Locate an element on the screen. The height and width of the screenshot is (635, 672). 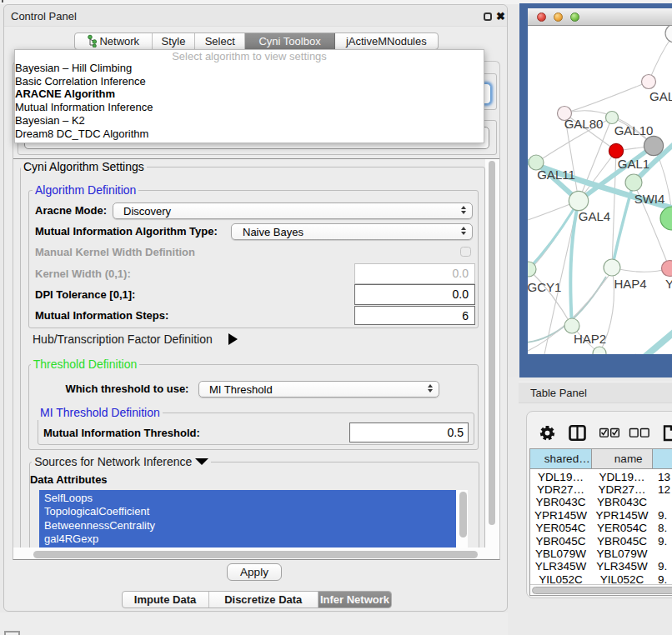
svg-text: GAL4 is located at coordinates (594, 217).